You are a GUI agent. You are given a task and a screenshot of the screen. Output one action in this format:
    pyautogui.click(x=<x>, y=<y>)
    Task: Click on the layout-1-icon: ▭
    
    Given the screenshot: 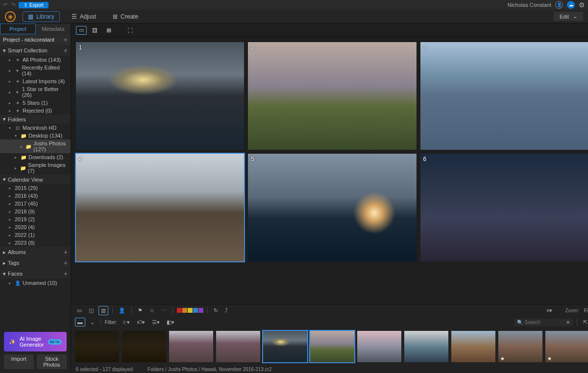 What is the action you would take?
    pyautogui.click(x=79, y=310)
    